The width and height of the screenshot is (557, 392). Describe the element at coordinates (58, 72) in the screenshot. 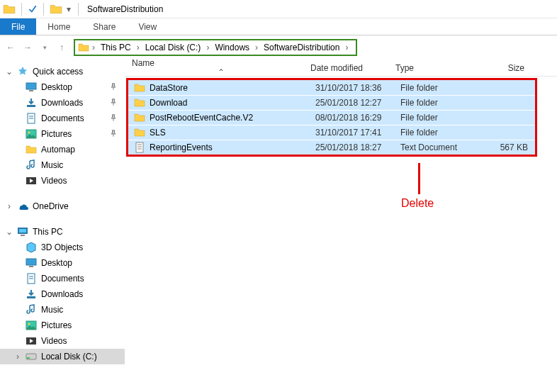

I see `sidebar-label: Quick access` at that location.